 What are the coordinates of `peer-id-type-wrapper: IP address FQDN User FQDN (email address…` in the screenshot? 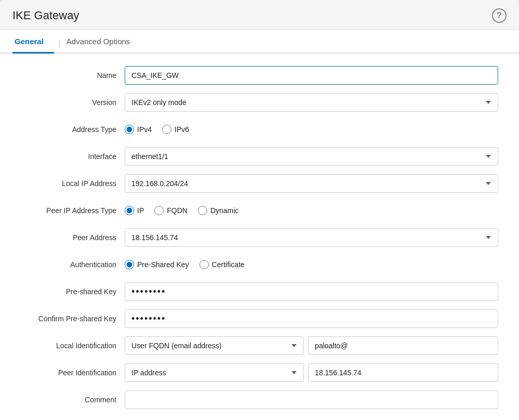 It's located at (214, 373).